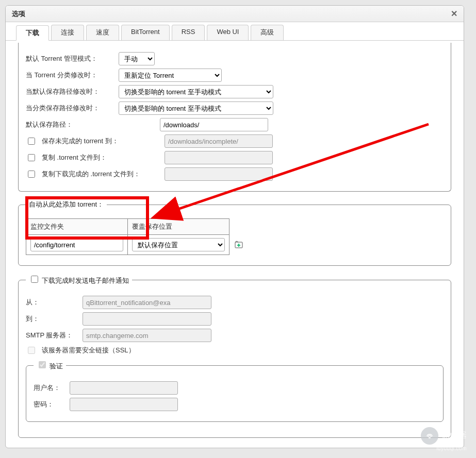  Describe the element at coordinates (196, 92) in the screenshot. I see `default-path-change-select: 切换受影响的 torrent 至手动模式` at that location.